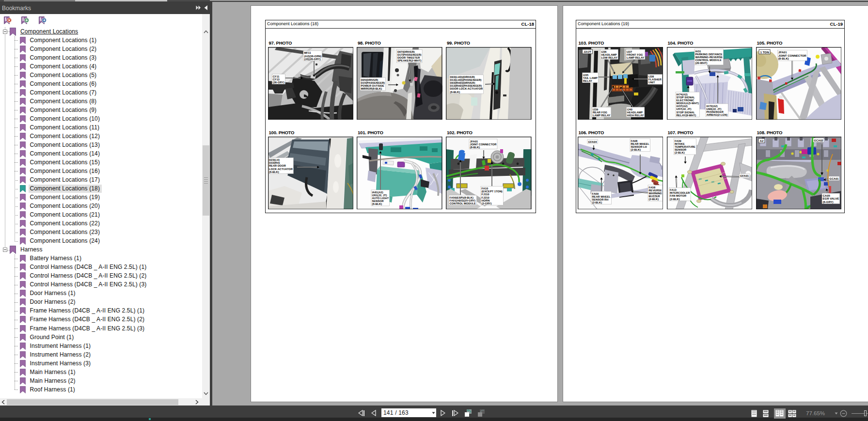 This screenshot has width=868, height=421. I want to click on svg-text: SENSOR RH, so click(600, 199).